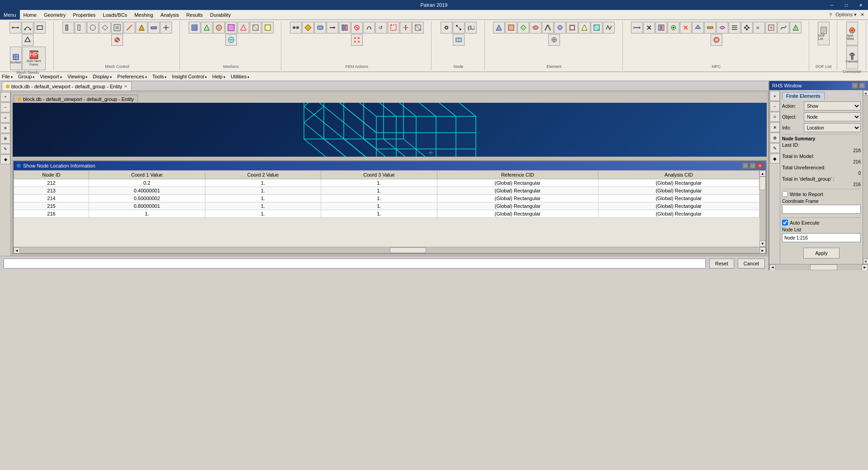  Describe the element at coordinates (865, 177) in the screenshot. I see `rhs-scrollbar: ▲ ▼` at that location.